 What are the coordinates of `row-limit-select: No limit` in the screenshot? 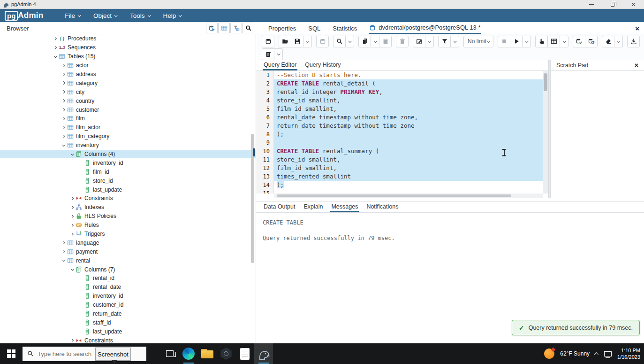 It's located at (478, 41).